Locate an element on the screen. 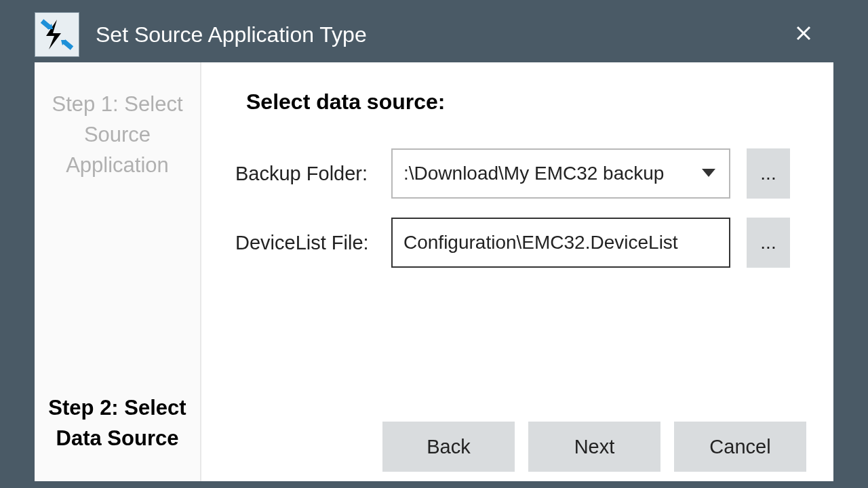 Image resolution: width=868 pixels, height=488 pixels. dialog-title: Set Source Application Type is located at coordinates (443, 35).